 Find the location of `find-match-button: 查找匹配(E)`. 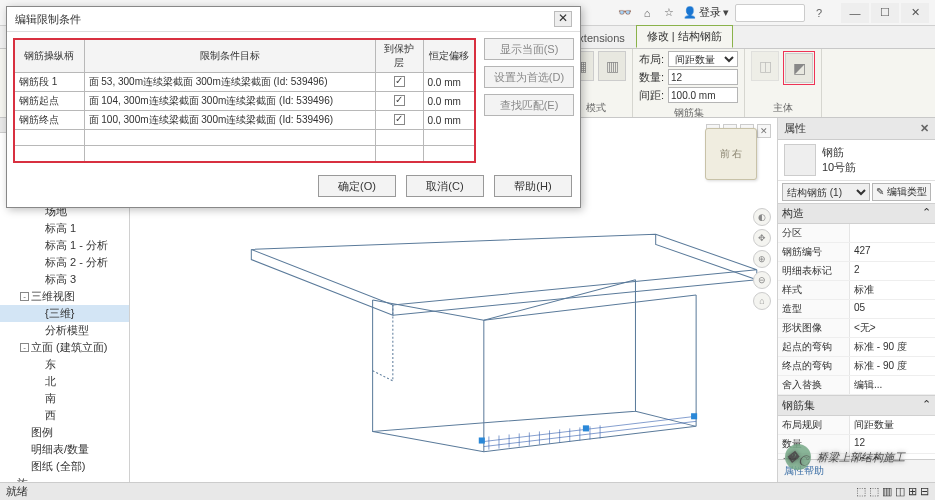

find-match-button: 查找匹配(E) is located at coordinates (529, 105).